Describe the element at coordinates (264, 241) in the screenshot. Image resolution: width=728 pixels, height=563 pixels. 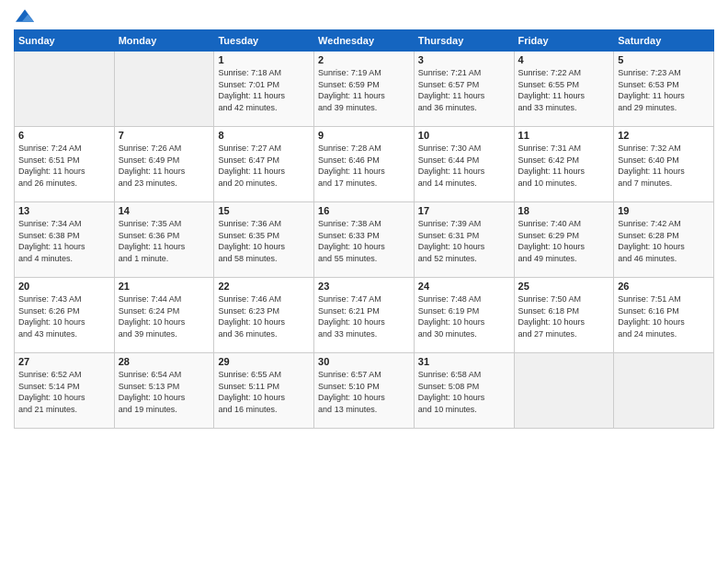
I see `day-info: Sunrise: 7:36 AM Sunset: 6:35 PM Dayligh…` at that location.